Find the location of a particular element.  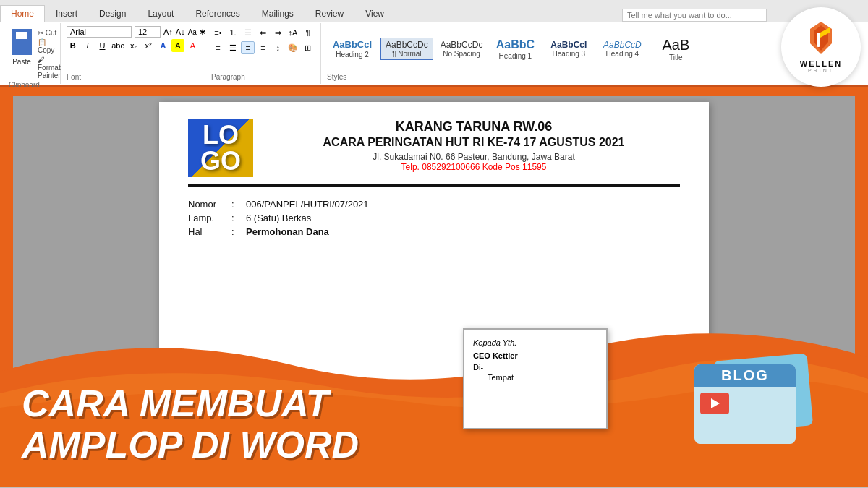

field-colon-nomor: : is located at coordinates (239, 204).